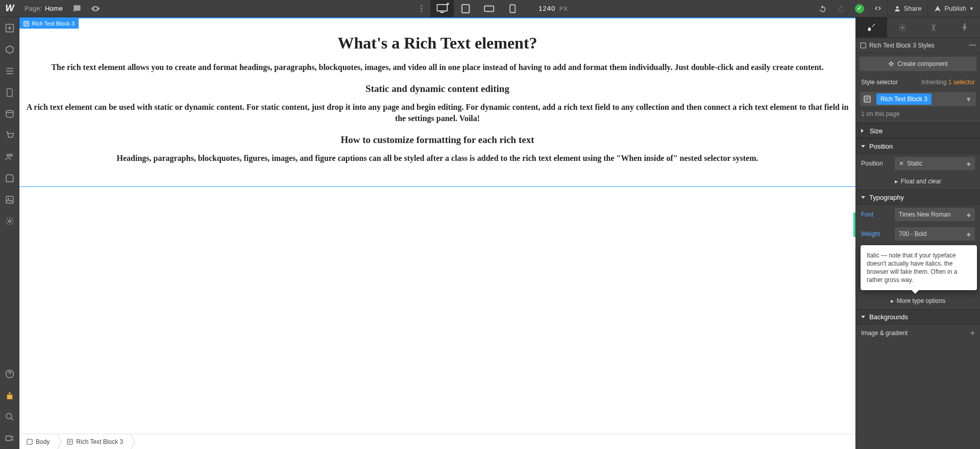 This screenshot has height=449, width=980. Describe the element at coordinates (965, 28) in the screenshot. I see `tab-interactions` at that location.